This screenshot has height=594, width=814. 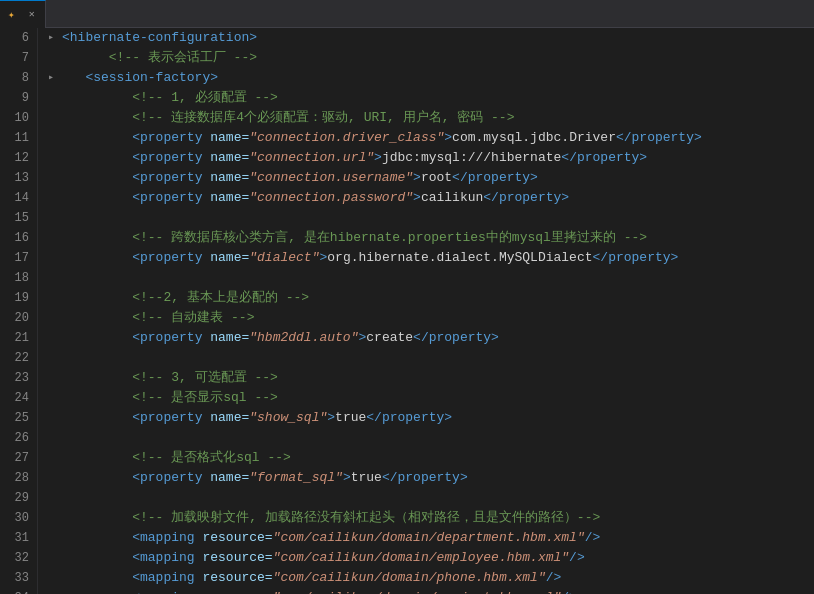 I want to click on line-number: 27, so click(x=16, y=458).